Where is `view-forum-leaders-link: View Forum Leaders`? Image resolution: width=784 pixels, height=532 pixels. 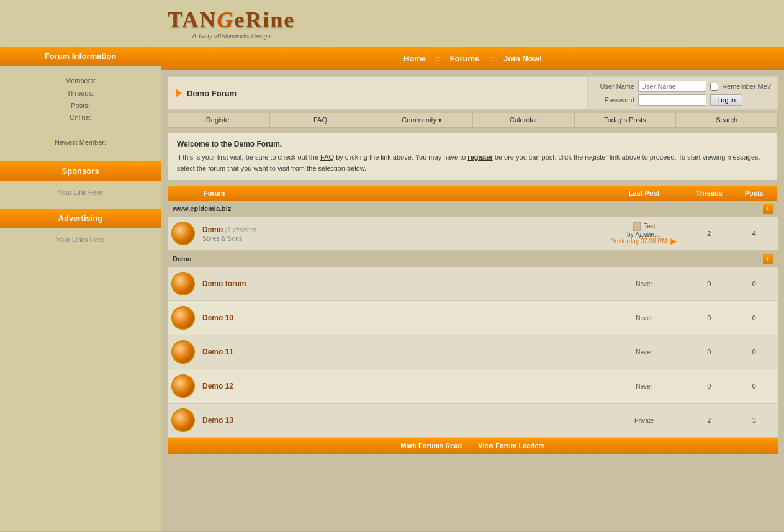
view-forum-leaders-link: View Forum Leaders is located at coordinates (511, 446).